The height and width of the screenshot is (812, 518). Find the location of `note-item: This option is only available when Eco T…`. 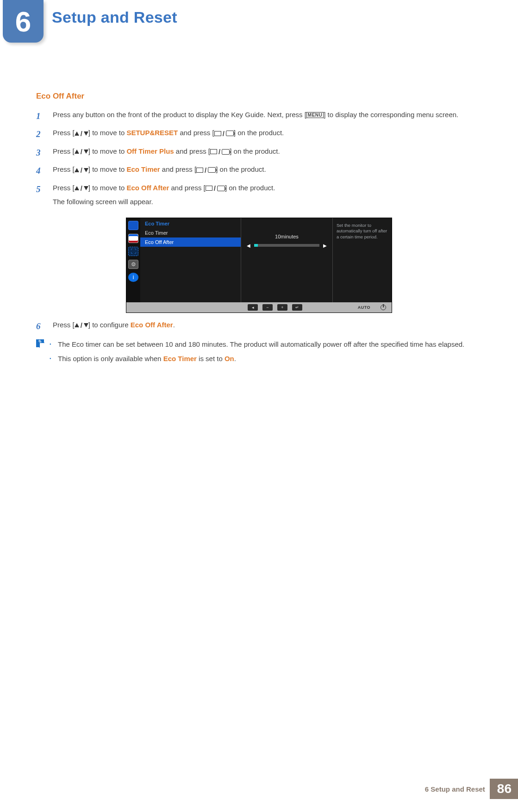

note-item: This option is only available when Eco T… is located at coordinates (266, 359).